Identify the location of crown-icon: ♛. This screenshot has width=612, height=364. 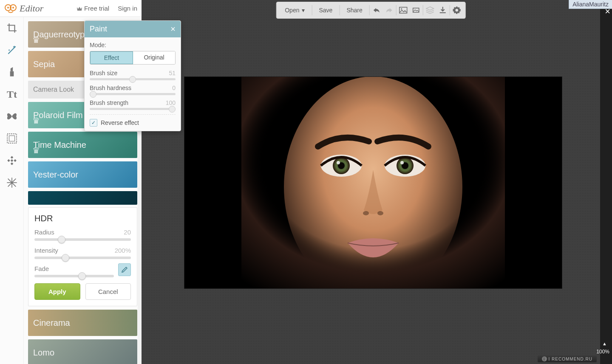
(36, 150).